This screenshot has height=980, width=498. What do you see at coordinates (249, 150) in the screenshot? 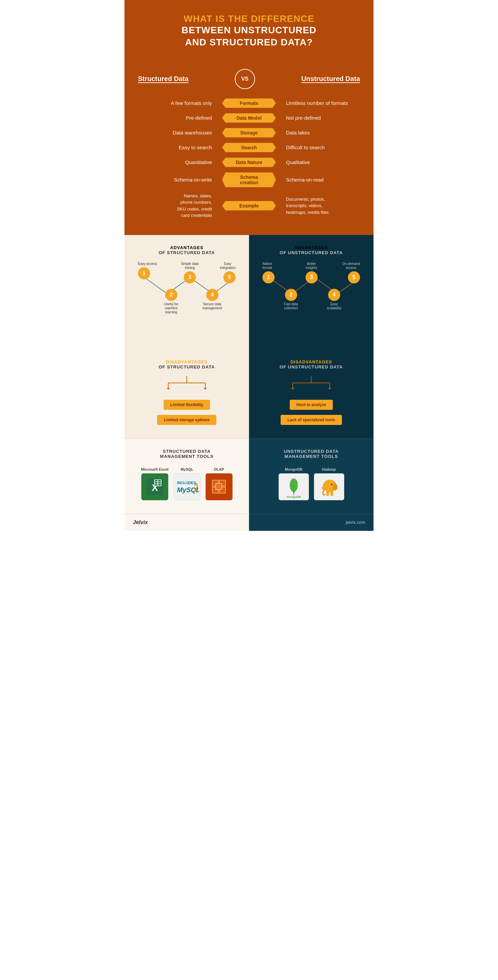
I see `vs-section: Structured Data VS Unstructured Data A f…` at bounding box center [249, 150].